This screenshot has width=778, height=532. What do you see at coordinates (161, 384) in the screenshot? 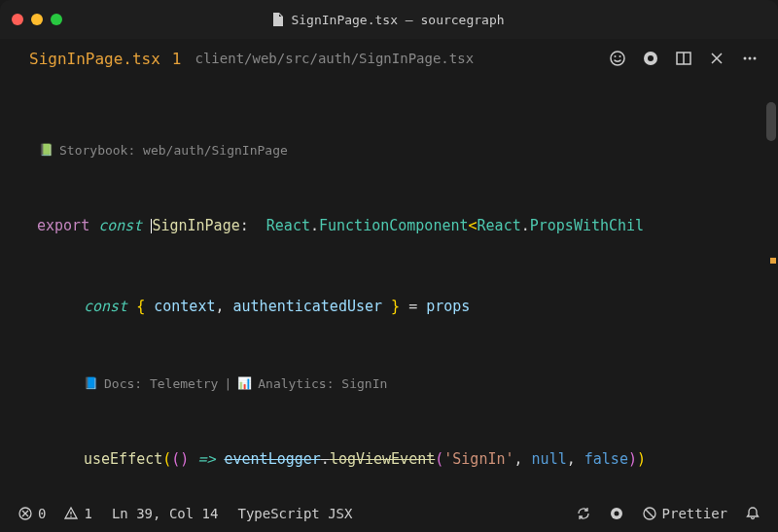
I see `codelens-docs-text: Docs: Telemetry` at bounding box center [161, 384].